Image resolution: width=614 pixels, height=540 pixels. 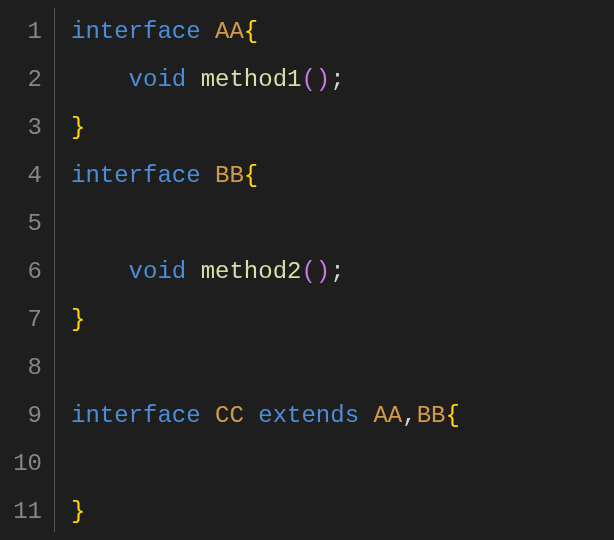 What do you see at coordinates (21, 512) in the screenshot?
I see `line-number: 11` at bounding box center [21, 512].